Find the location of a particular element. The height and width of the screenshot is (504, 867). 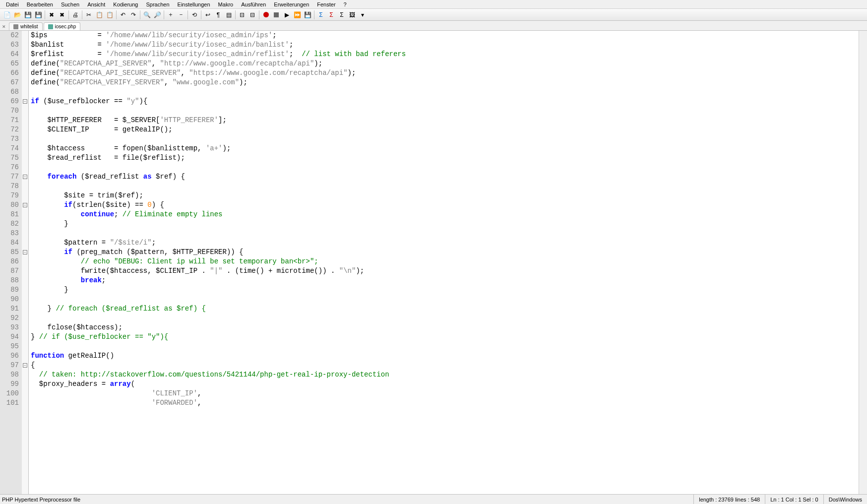

menu-bar: DateiBearbeitenSuchenAnsichtKodierungSpr… is located at coordinates (434, 4).